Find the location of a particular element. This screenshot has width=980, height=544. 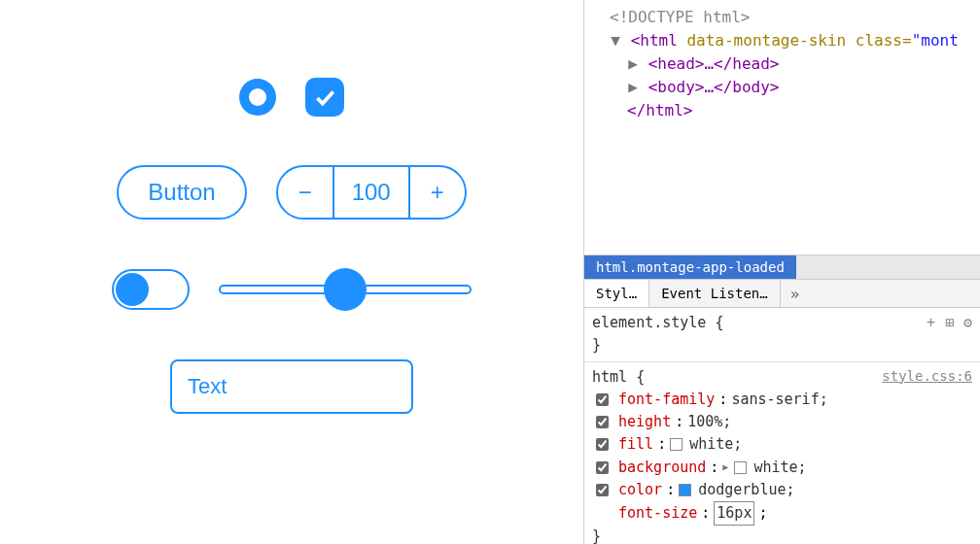

html-attr-skin: data-montage-skin is located at coordinates (762, 41).